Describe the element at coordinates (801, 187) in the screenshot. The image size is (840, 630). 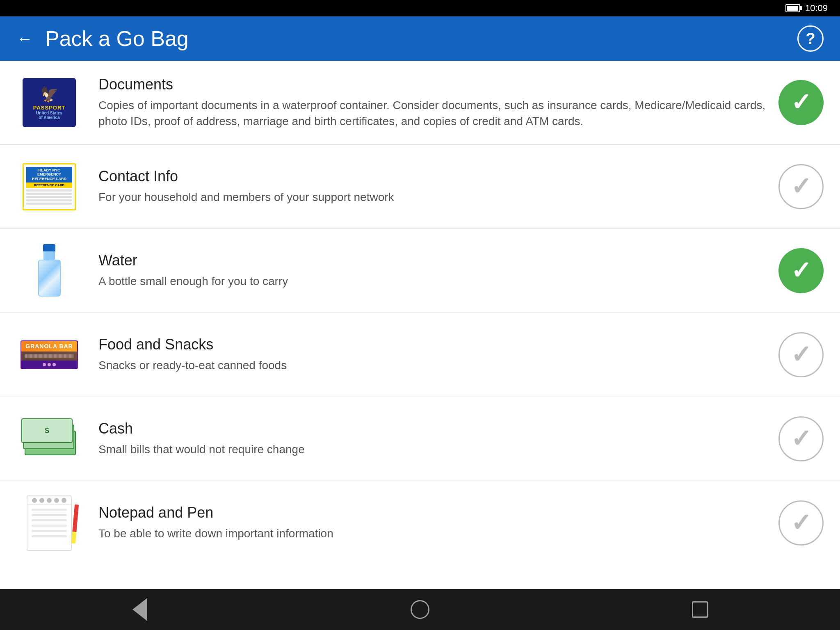
I see `contact-info-check: ✓` at that location.